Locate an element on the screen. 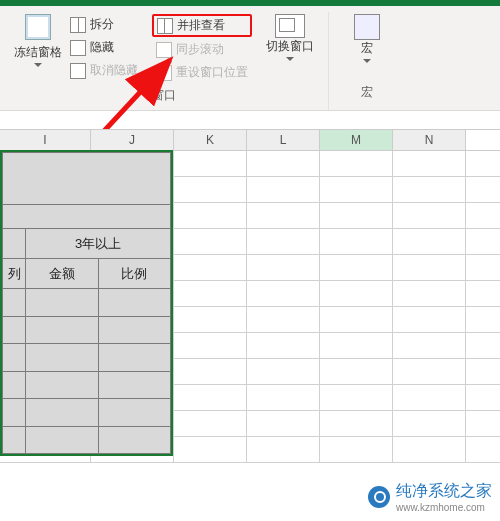 The width and height of the screenshot is (500, 521). ribbon-group-window: 冻结窗格 拆分 隐藏 取消隐藏 is located at coordinates (164, 61).